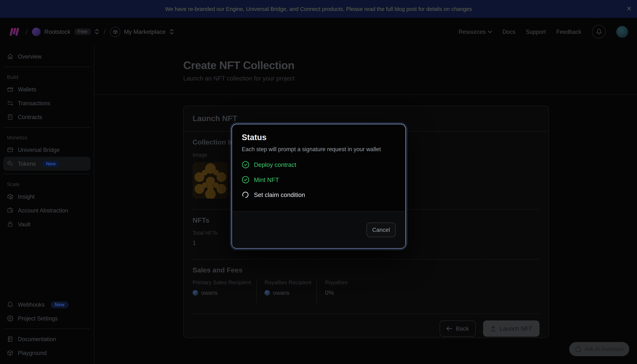 This screenshot has width=637, height=364. Describe the element at coordinates (239, 78) in the screenshot. I see `page-subtitle: Launch an NFT collection for your projec…` at that location.